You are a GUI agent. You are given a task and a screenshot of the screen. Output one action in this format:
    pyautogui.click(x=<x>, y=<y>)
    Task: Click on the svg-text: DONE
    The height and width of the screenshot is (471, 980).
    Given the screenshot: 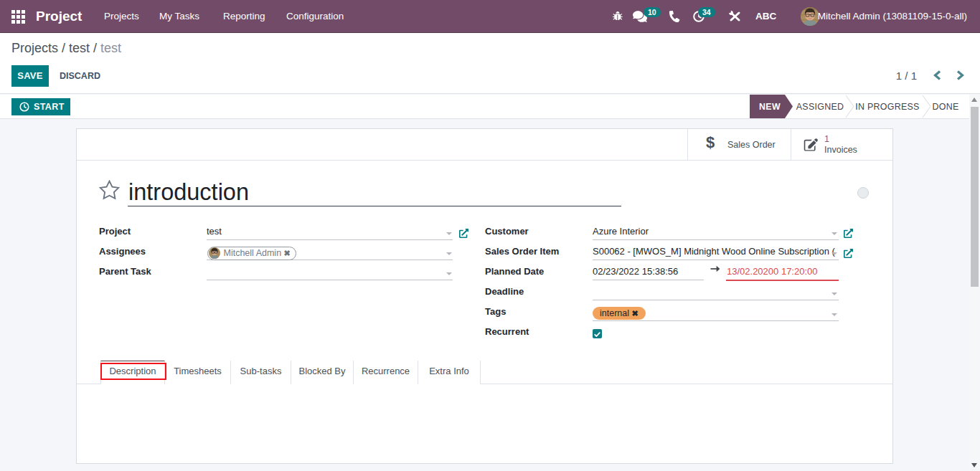 What is the action you would take?
    pyautogui.click(x=946, y=107)
    